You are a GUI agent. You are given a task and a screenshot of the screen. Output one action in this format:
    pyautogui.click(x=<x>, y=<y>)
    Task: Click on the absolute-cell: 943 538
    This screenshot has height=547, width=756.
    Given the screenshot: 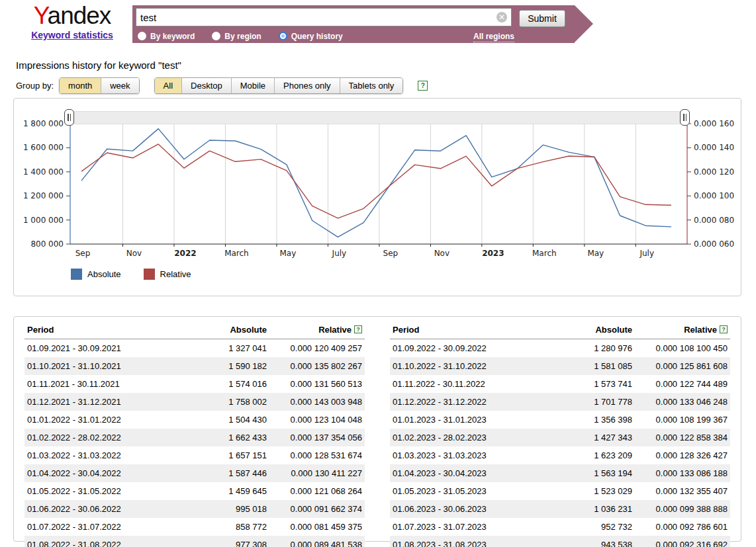 What is the action you would take?
    pyautogui.click(x=591, y=541)
    